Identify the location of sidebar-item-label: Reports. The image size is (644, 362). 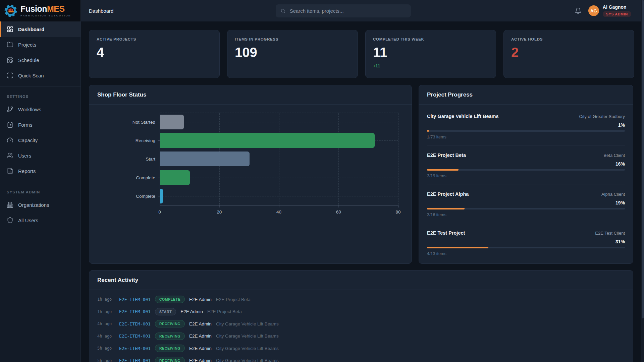
(27, 171).